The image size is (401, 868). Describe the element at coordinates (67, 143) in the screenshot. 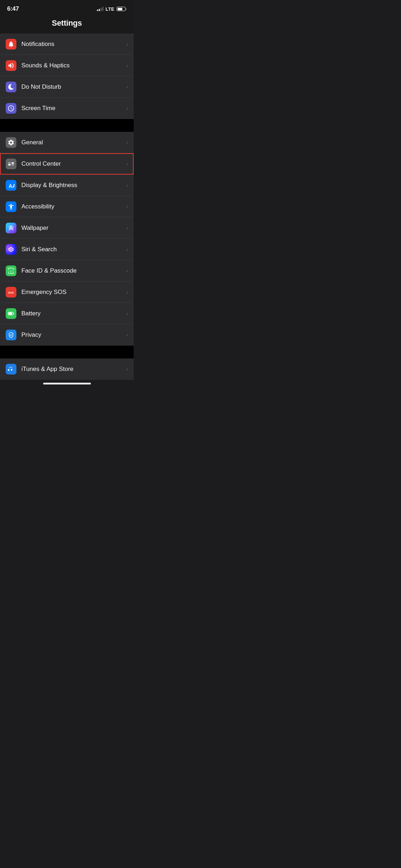

I see `settings-row-general: General ›` at that location.